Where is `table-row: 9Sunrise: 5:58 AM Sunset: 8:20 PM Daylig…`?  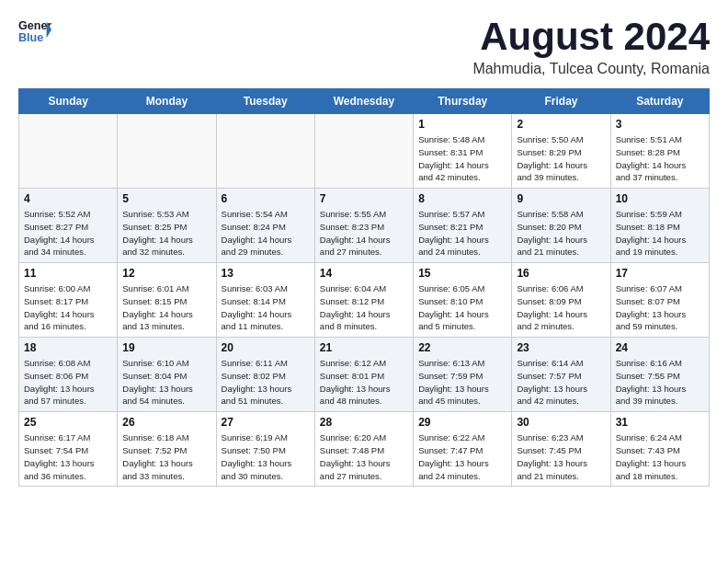
table-row: 9Sunrise: 5:58 AM Sunset: 8:20 PM Daylig… is located at coordinates (561, 226).